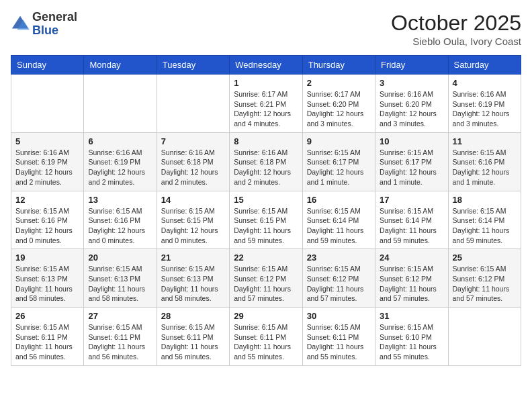  What do you see at coordinates (412, 103) in the screenshot?
I see `calendar-cell: 3Sunrise: 6:16 AM Sunset: 6:20 PM Daylig…` at bounding box center [412, 103].